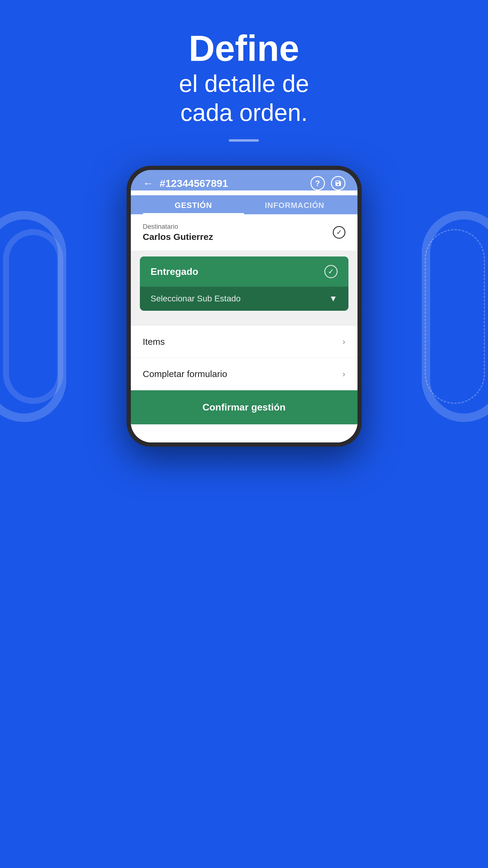 This screenshot has width=488, height=868. I want to click on status-sub-placeholder: Seleccionar Sub Estado, so click(196, 299).